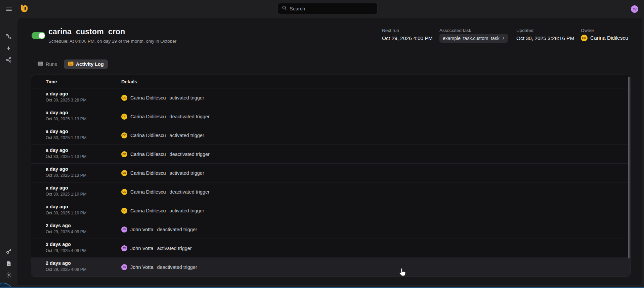  I want to click on table-row: 2 days ago Oct 29, 2025 4:08 PM JV John …, so click(331, 267).